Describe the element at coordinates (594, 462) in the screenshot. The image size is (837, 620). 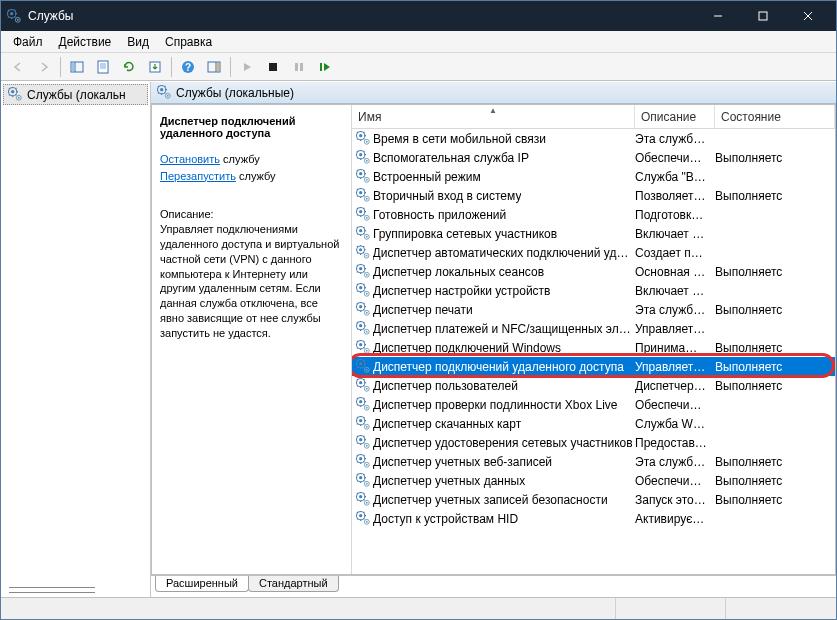
I see `service-row: Диспетчер учетных веб-записейЭта служб…В…` at that location.